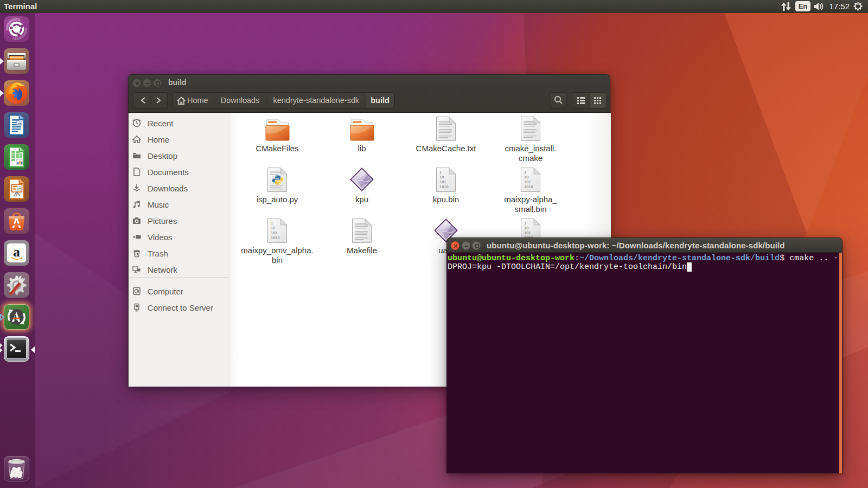 This screenshot has height=488, width=868. Describe the element at coordinates (16, 223) in the screenshot. I see `svg-text: A` at that location.